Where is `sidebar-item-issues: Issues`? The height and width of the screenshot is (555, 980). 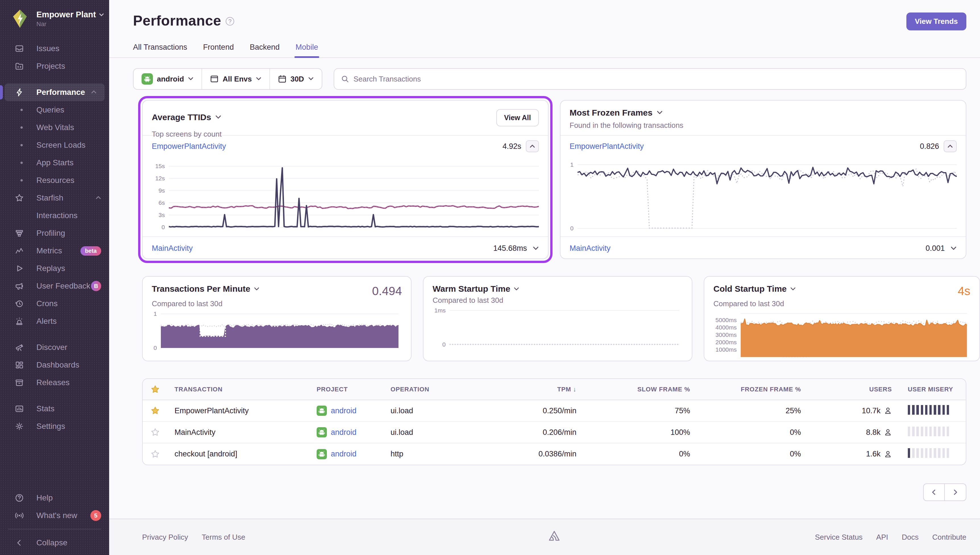
sidebar-item-issues: Issues is located at coordinates (55, 49).